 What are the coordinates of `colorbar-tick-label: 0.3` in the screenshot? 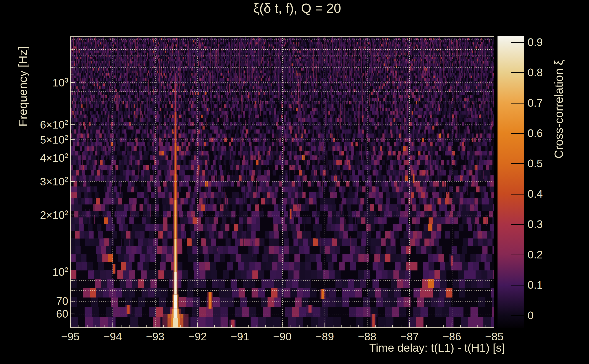 It's located at (535, 224).